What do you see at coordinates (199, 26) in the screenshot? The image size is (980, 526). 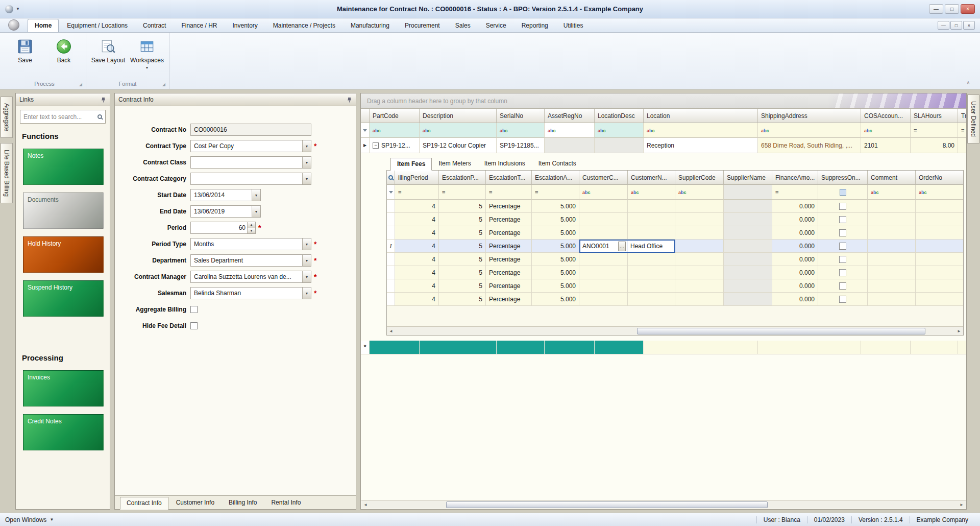 I see `menu-tab-finance-hr: Finance / HR` at bounding box center [199, 26].